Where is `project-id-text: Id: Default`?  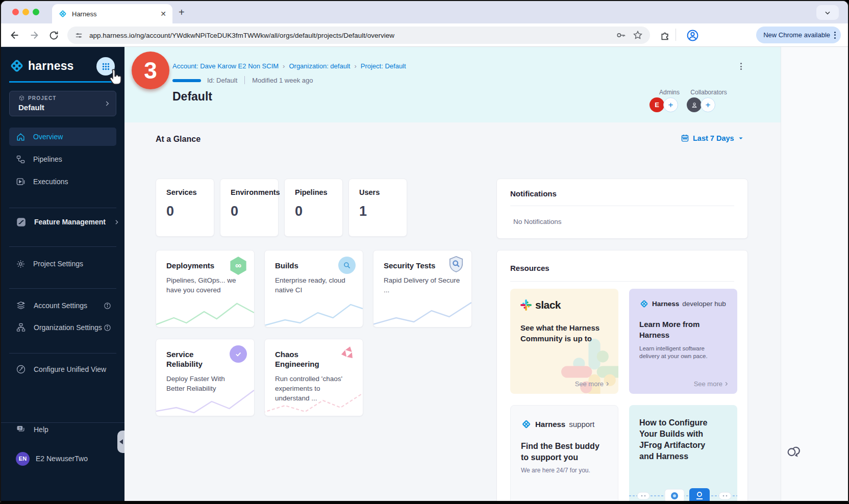 project-id-text: Id: Default is located at coordinates (222, 81).